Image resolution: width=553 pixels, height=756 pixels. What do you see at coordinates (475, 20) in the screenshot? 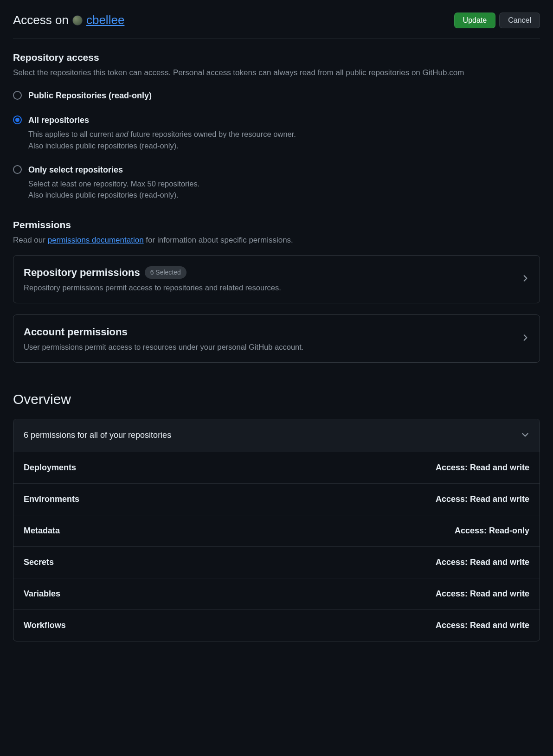
I see `update-button: Update` at bounding box center [475, 20].